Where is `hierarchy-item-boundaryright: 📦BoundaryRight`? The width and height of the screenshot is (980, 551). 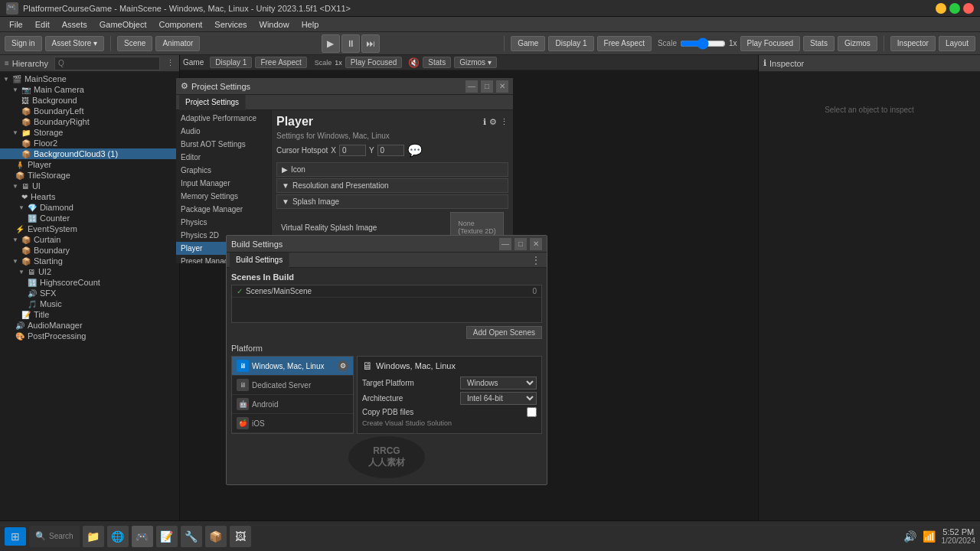 hierarchy-item-boundaryright: 📦BoundaryRight is located at coordinates (90, 122).